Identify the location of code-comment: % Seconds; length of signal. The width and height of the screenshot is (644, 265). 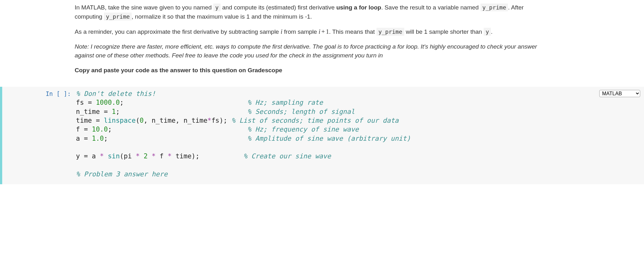
(301, 112).